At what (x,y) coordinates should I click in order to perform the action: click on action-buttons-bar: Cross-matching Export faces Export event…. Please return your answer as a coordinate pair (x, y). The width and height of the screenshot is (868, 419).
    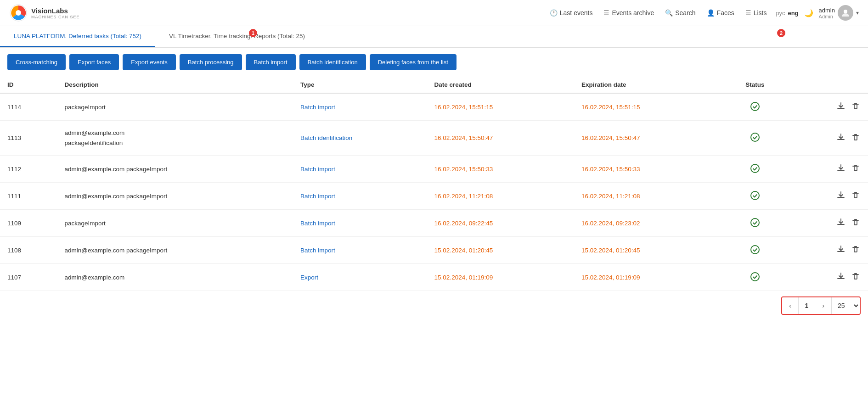
    Looking at the image, I should click on (434, 62).